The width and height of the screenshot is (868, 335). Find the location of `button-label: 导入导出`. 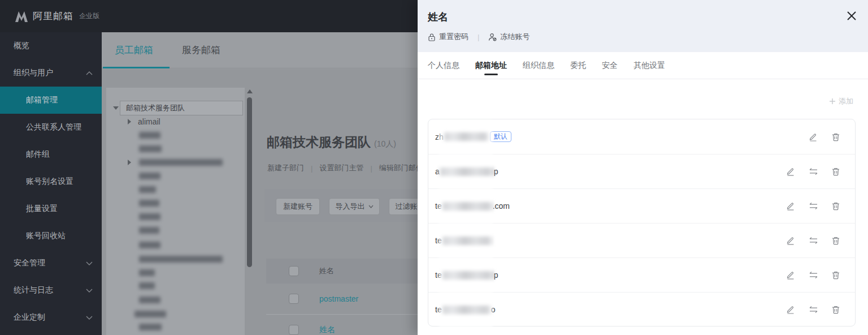

button-label: 导入导出 is located at coordinates (350, 207).